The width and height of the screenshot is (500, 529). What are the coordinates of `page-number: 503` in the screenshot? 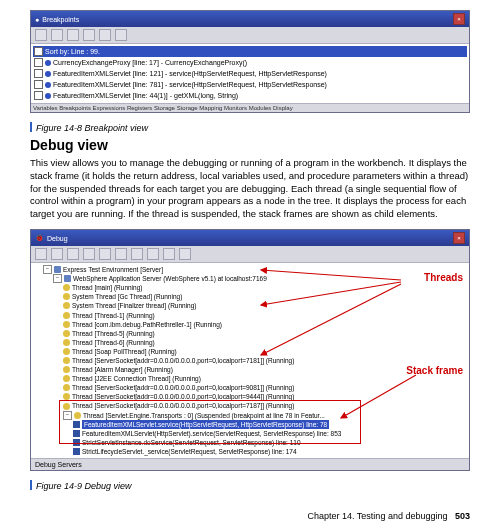 It's located at (462, 516).